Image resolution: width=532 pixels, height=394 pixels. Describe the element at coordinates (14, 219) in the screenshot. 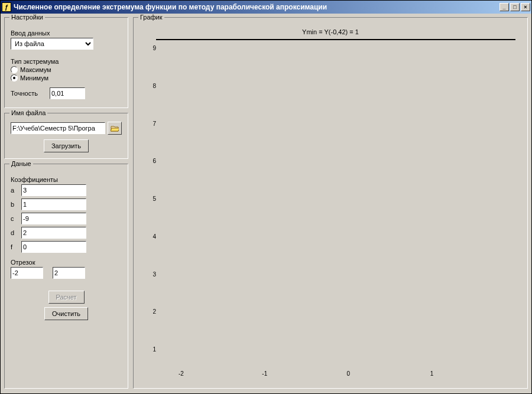

I see `coeff-c-label: c` at that location.